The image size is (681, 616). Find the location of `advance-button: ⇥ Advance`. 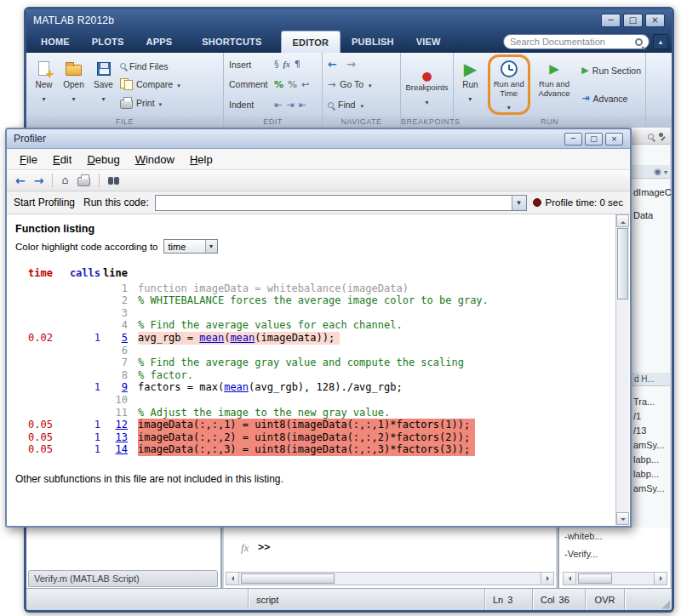

advance-button: ⇥ Advance is located at coordinates (611, 99).